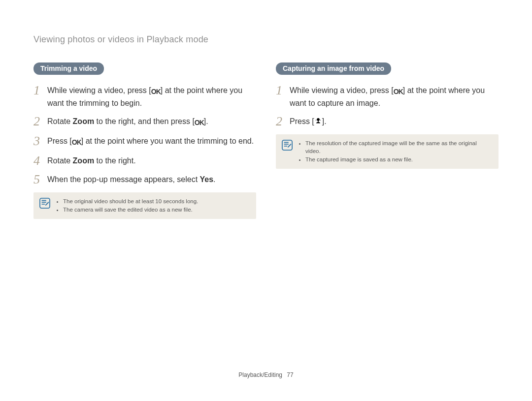  I want to click on section-pill-trimming: Trimming a video, so click(69, 69).